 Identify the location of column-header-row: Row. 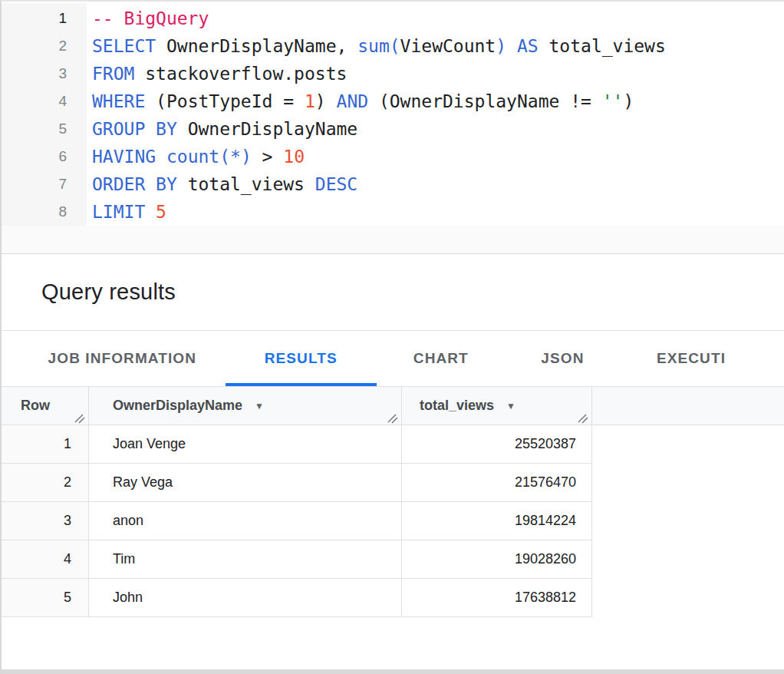
(45, 406).